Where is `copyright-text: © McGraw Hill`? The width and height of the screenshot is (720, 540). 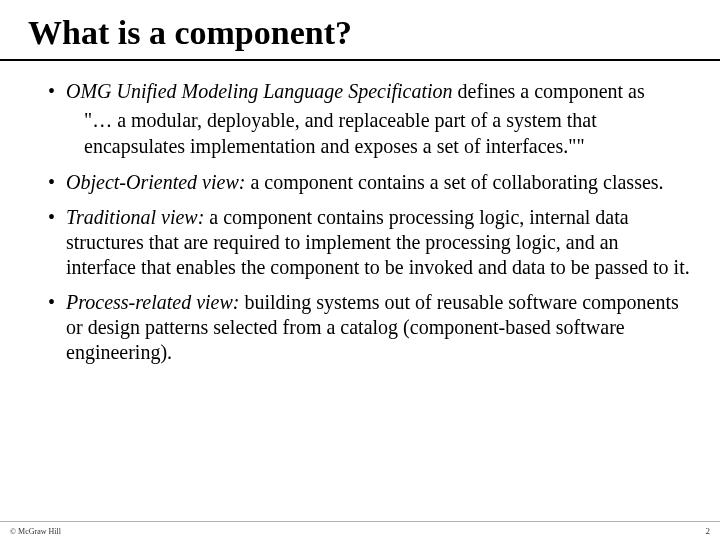 copyright-text: © McGraw Hill is located at coordinates (36, 532).